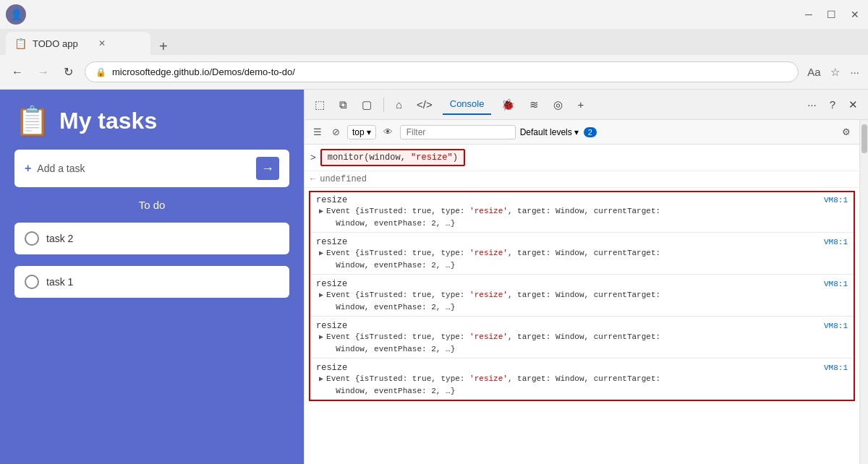 This screenshot has width=868, height=464. Describe the element at coordinates (836, 326) in the screenshot. I see `resize-event-4-vm-link: VM8:1` at that location.